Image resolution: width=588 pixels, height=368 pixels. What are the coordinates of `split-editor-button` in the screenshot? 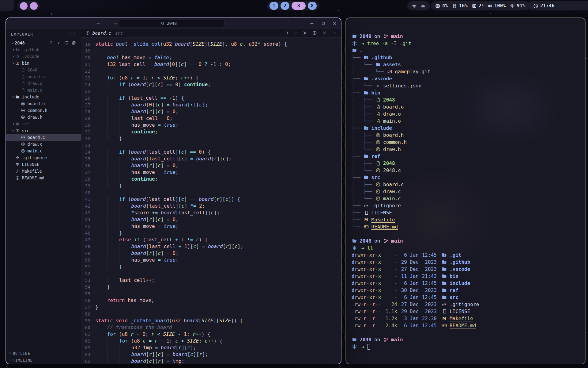 It's located at (315, 33).